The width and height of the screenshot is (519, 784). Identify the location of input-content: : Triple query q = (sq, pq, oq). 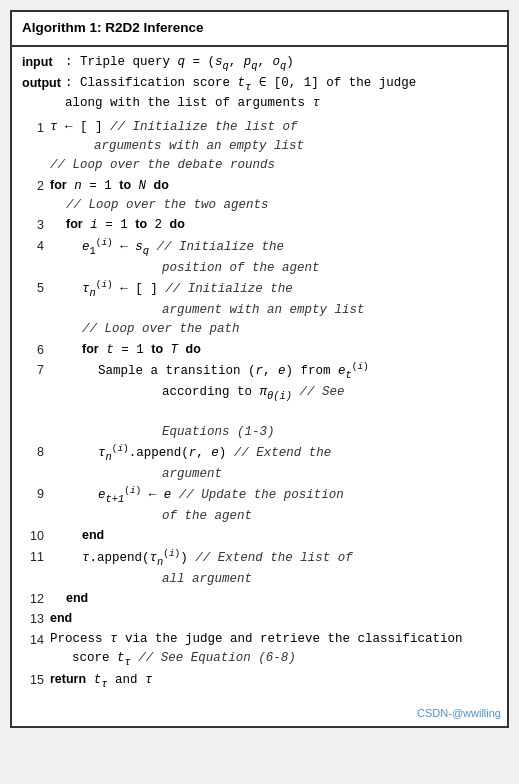
(281, 64).